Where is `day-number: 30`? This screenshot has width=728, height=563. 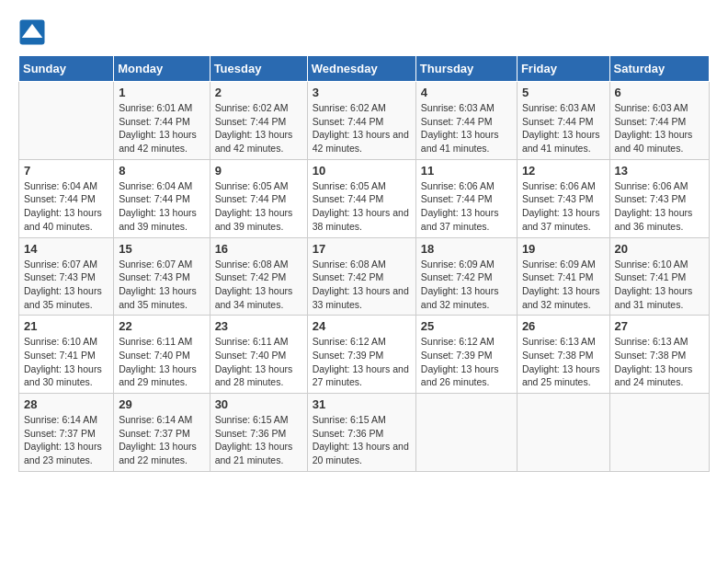
day-number: 30 is located at coordinates (259, 405).